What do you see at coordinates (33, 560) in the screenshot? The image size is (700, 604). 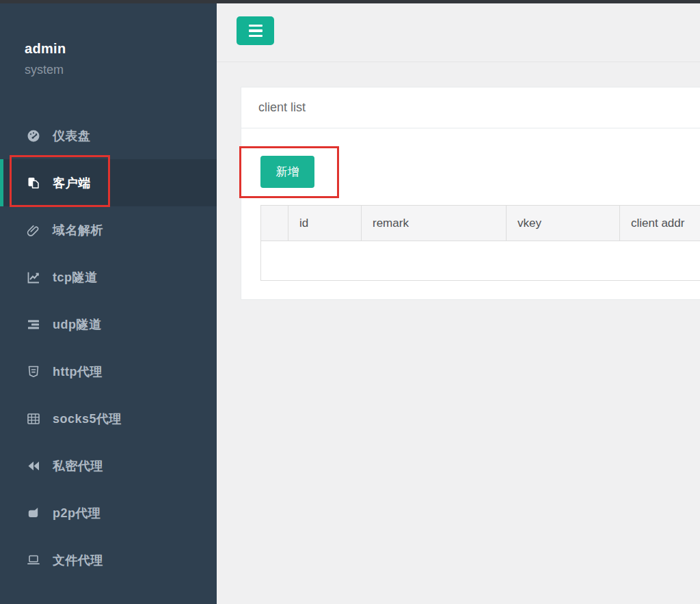 I see `laptop-icon` at bounding box center [33, 560].